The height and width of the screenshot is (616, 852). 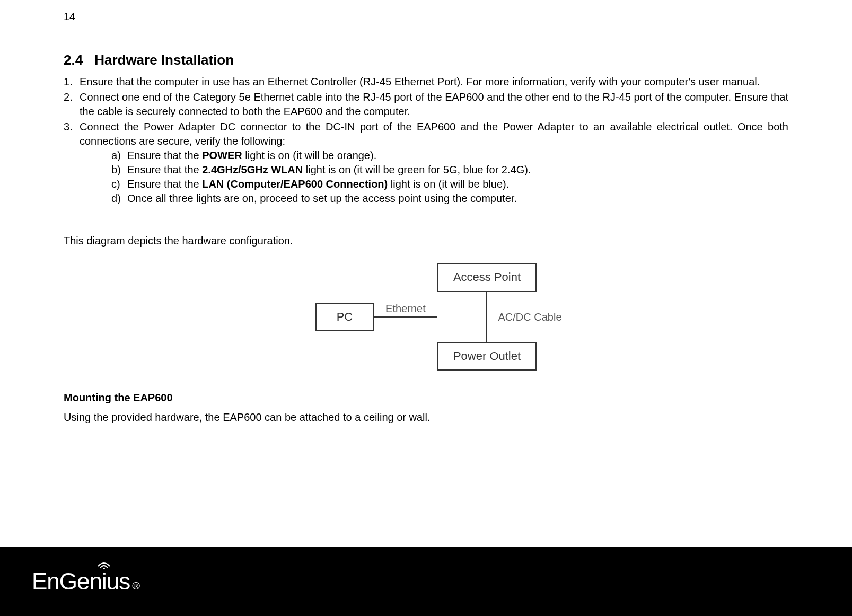 I want to click on diagram: PC Ethernet Access Point AC/DC Cable Pow…, so click(x=426, y=317).